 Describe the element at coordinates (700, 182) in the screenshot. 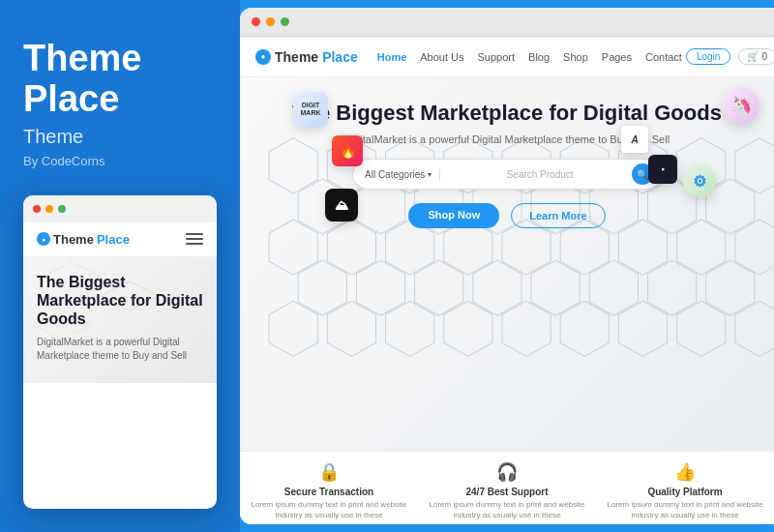

I see `floating-icon-6-text: ⚙` at that location.